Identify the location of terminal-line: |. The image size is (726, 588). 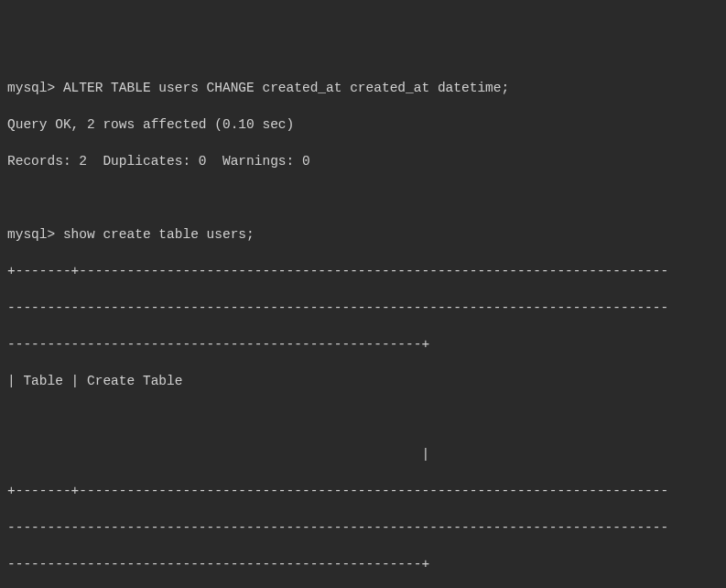
(363, 454).